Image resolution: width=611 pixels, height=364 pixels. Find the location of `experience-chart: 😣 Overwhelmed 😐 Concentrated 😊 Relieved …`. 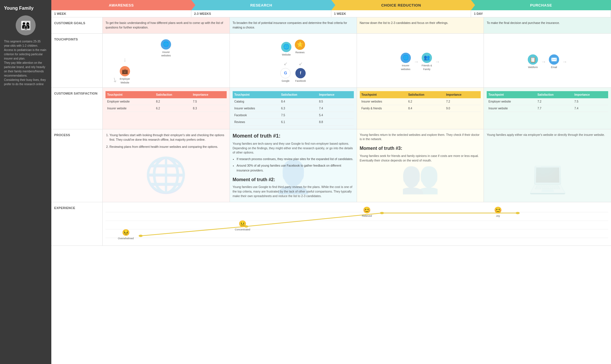

experience-chart: 😣 Overwhelmed 😐 Concentrated 😊 Relieved … is located at coordinates (357, 224).